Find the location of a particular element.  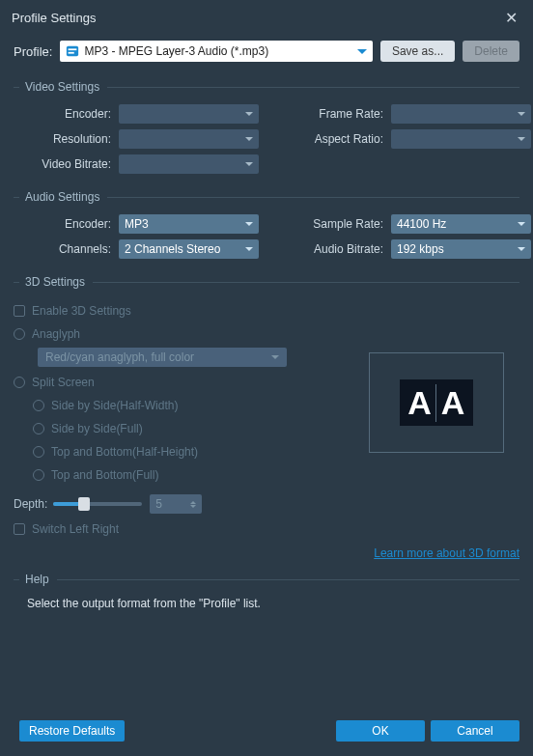

audio-legend: Audio Settings is located at coordinates (266, 197).